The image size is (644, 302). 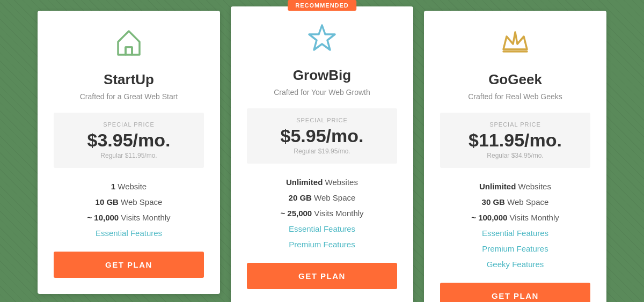 What do you see at coordinates (129, 218) in the screenshot?
I see `feature-item: ~ 10,000 Visits Monthly` at bounding box center [129, 218].